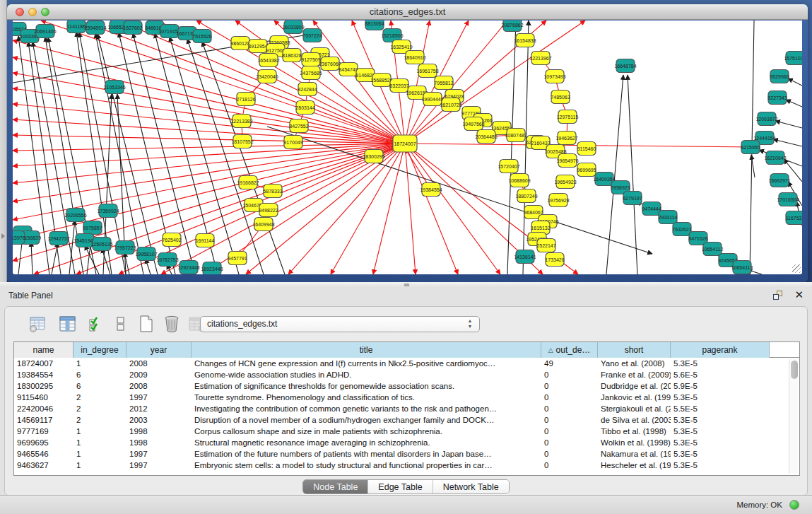  What do you see at coordinates (366, 350) in the screenshot?
I see `column-header-title: title` at bounding box center [366, 350].